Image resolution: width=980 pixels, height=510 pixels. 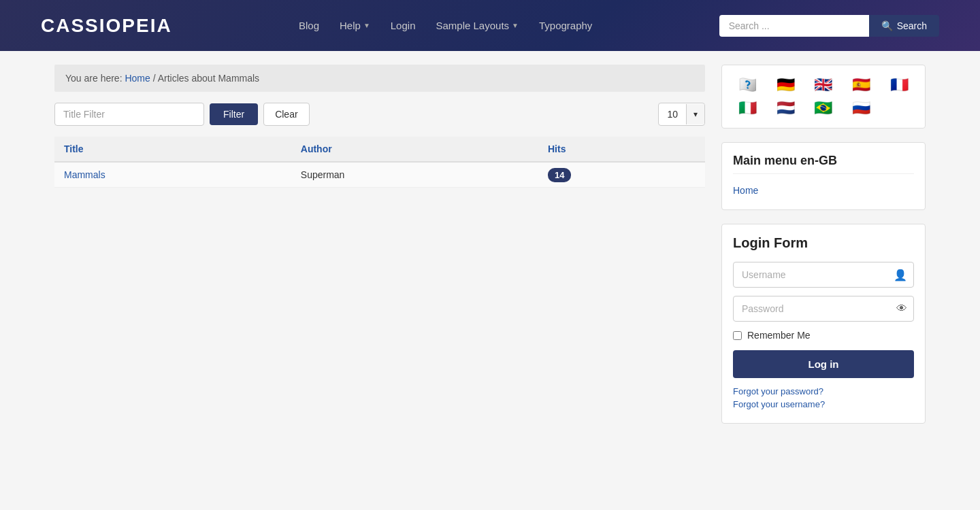 I want to click on password-group: 👁, so click(x=823, y=309).